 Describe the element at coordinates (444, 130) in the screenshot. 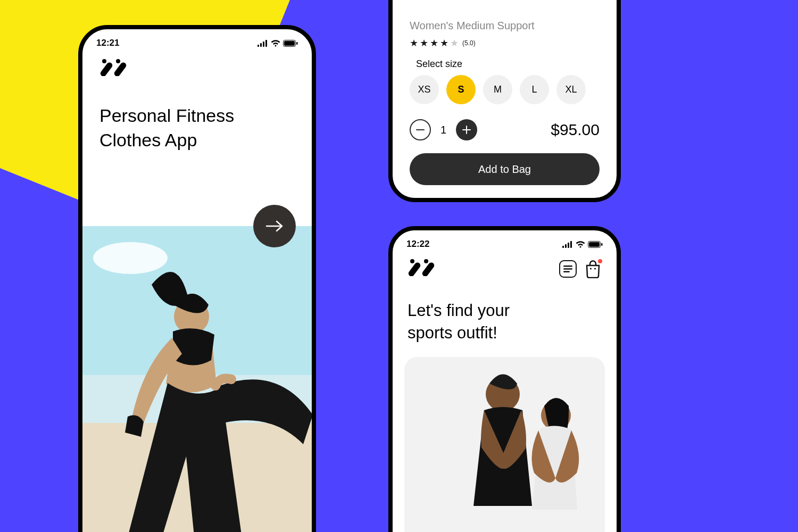

I see `quantity-value: 1` at that location.